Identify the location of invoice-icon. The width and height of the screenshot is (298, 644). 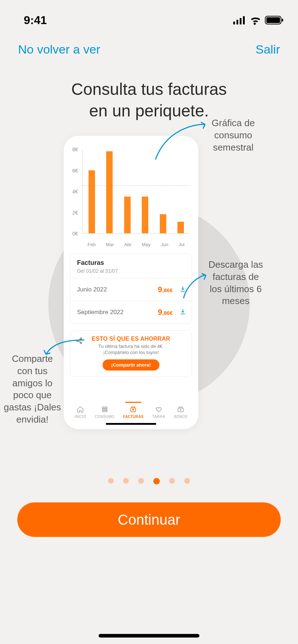
(133, 409).